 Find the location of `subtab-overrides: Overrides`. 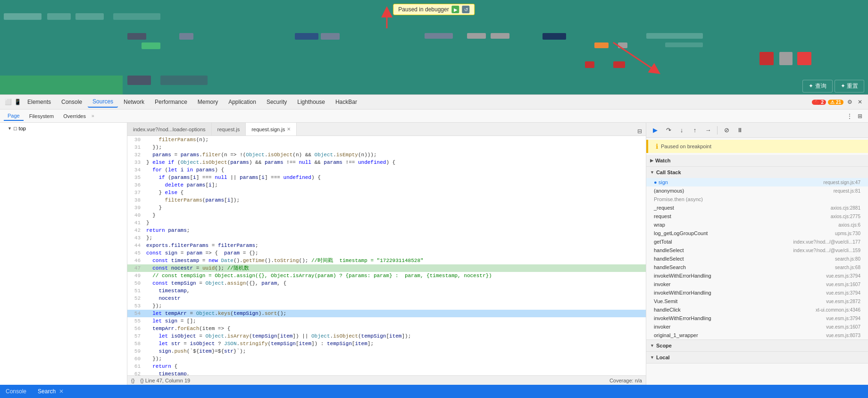

subtab-overrides: Overrides is located at coordinates (75, 116).